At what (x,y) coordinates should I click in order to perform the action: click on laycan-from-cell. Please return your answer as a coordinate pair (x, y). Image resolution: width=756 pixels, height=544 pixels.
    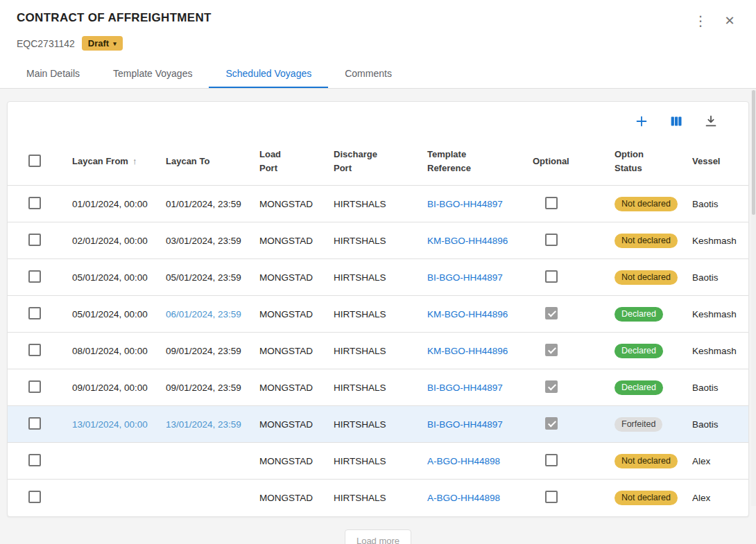
    Looking at the image, I should click on (114, 462).